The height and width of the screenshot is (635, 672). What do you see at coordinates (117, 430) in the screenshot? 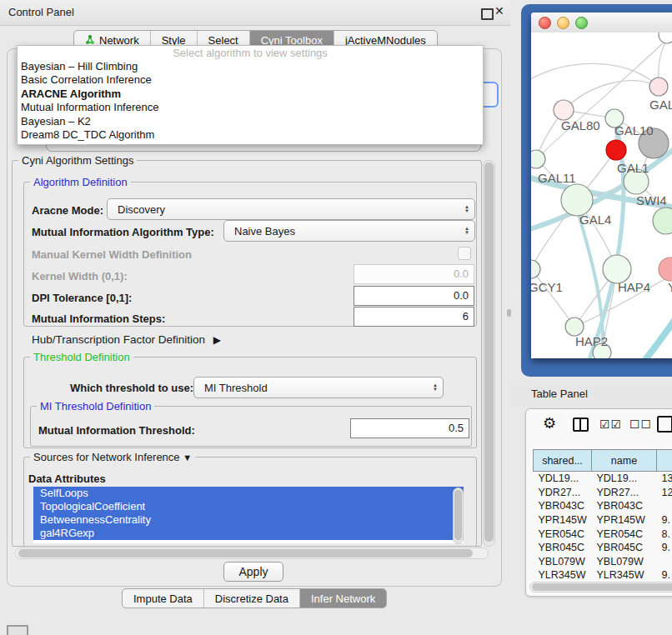
I see `mi-threshold-label: Mutual Information Threshold:` at bounding box center [117, 430].